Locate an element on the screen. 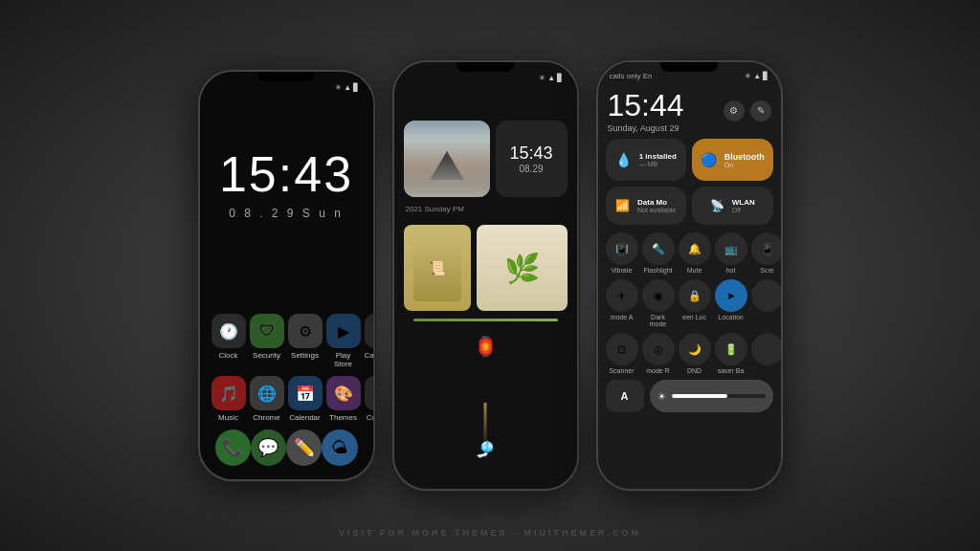 The image size is (980, 551). dock-row: 📞 💬 ✏️ 🌤 is located at coordinates (287, 448).